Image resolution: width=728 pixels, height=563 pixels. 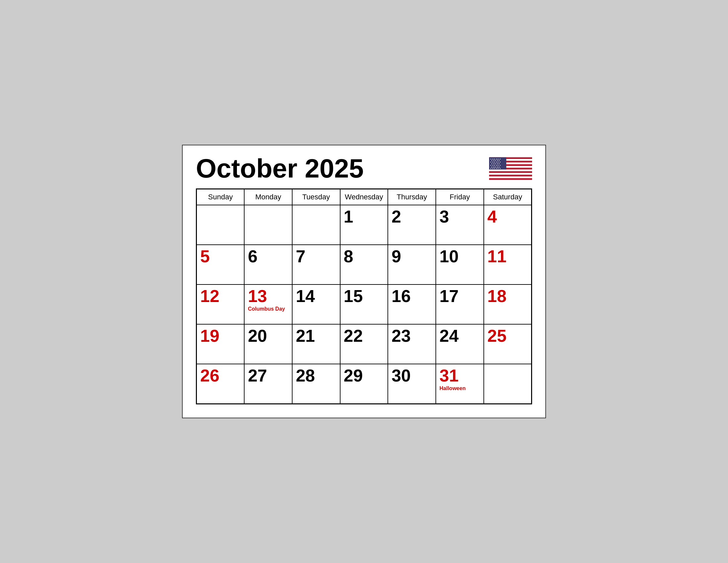 I want to click on calendar-cell: 27, so click(x=268, y=384).